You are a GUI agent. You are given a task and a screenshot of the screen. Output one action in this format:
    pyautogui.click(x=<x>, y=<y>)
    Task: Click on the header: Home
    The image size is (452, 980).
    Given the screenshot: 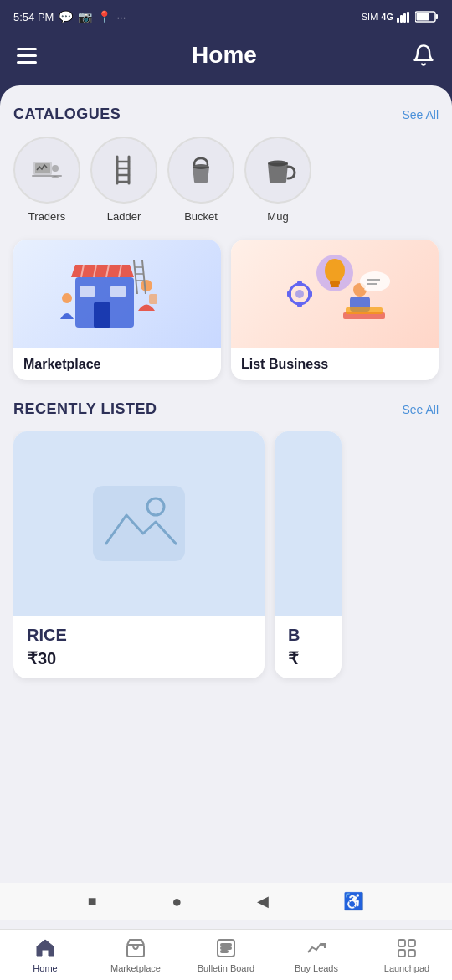 What is the action you would take?
    pyautogui.click(x=226, y=59)
    